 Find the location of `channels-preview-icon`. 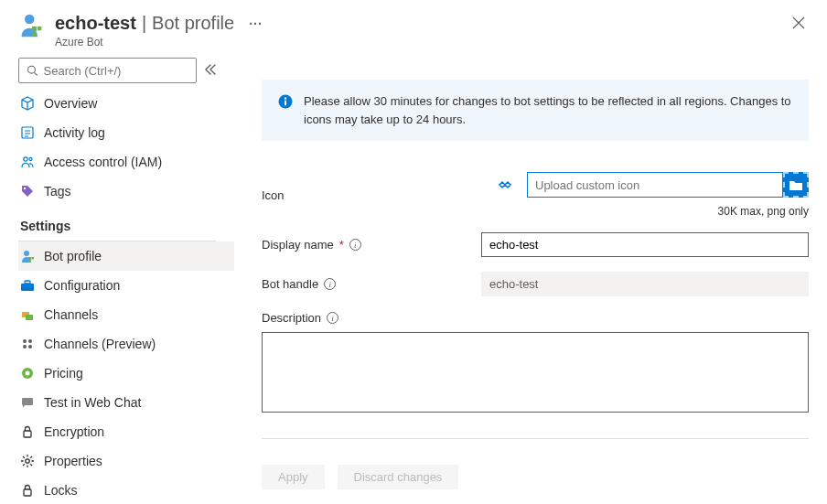

channels-preview-icon is located at coordinates (27, 344).